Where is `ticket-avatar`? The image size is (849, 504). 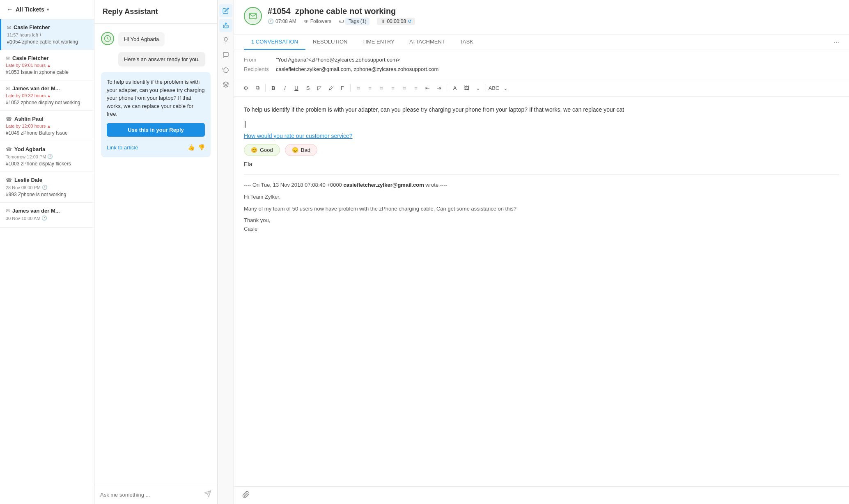 ticket-avatar is located at coordinates (253, 16).